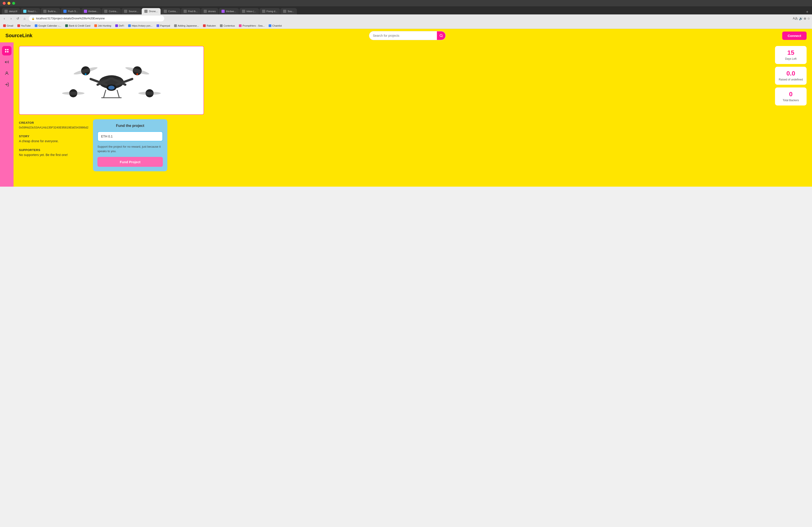 The height and width of the screenshot is (527, 812). What do you see at coordinates (71, 11) in the screenshot?
I see `tab-push: Push S...` at bounding box center [71, 11].